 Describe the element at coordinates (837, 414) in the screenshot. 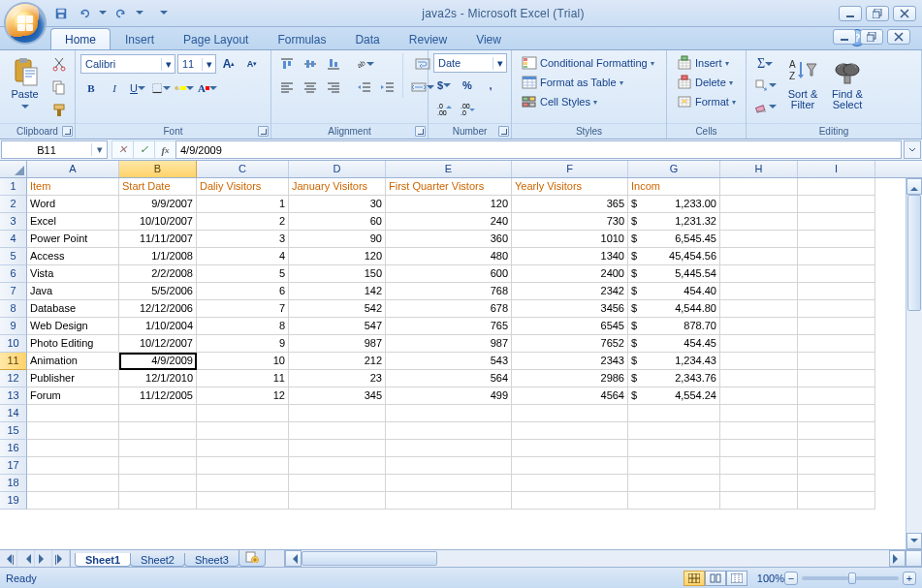

I see `cell-I14` at that location.